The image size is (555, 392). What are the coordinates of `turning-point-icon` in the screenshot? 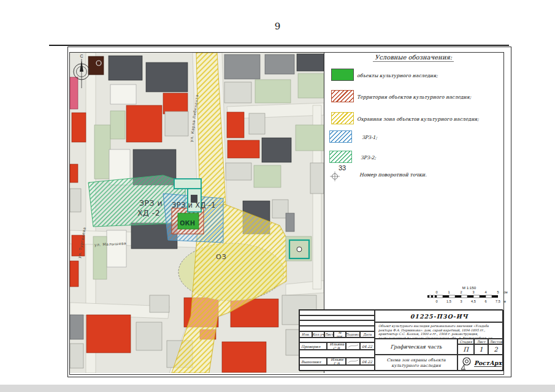 It's located at (335, 176).